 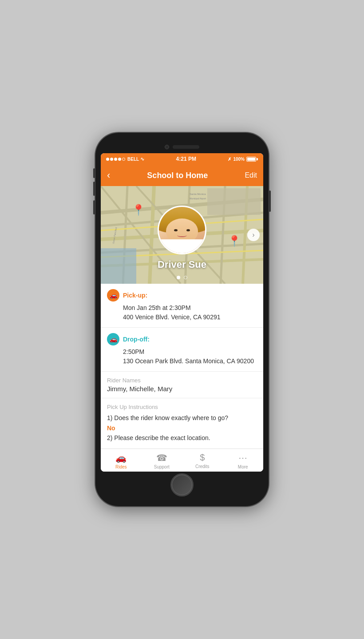 What do you see at coordinates (113, 339) in the screenshot?
I see `dropoff-icon: 🚗` at bounding box center [113, 339].